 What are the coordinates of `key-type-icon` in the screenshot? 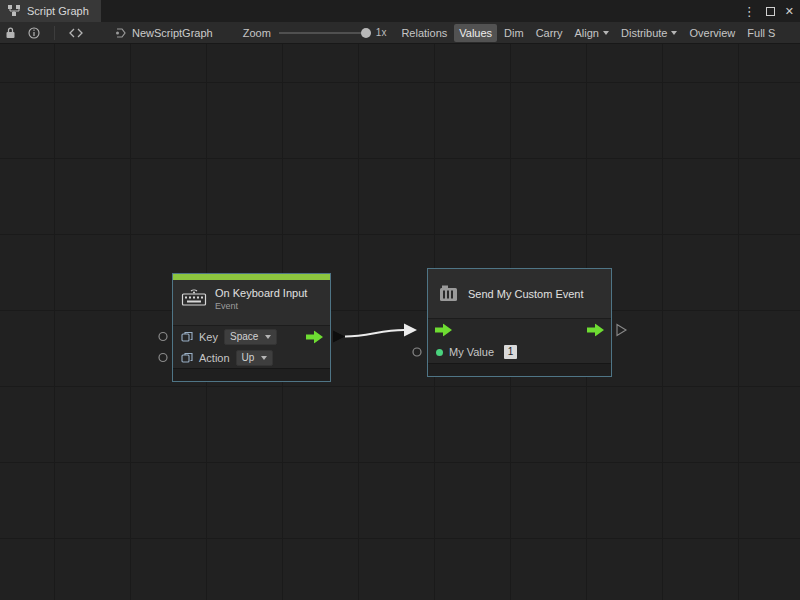 It's located at (187, 337).